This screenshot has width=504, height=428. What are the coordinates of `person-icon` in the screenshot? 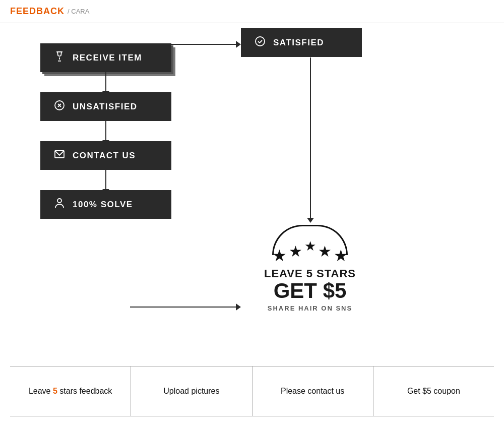 It's located at (59, 205).